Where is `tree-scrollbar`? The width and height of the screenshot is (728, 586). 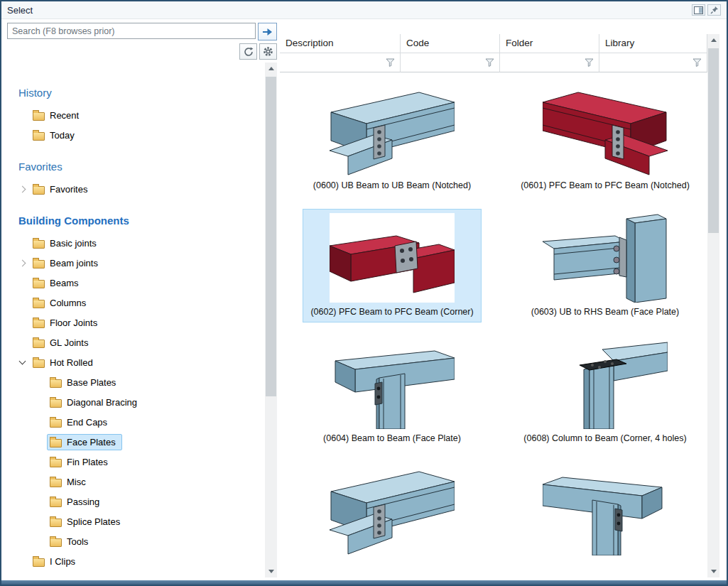
tree-scrollbar is located at coordinates (271, 320).